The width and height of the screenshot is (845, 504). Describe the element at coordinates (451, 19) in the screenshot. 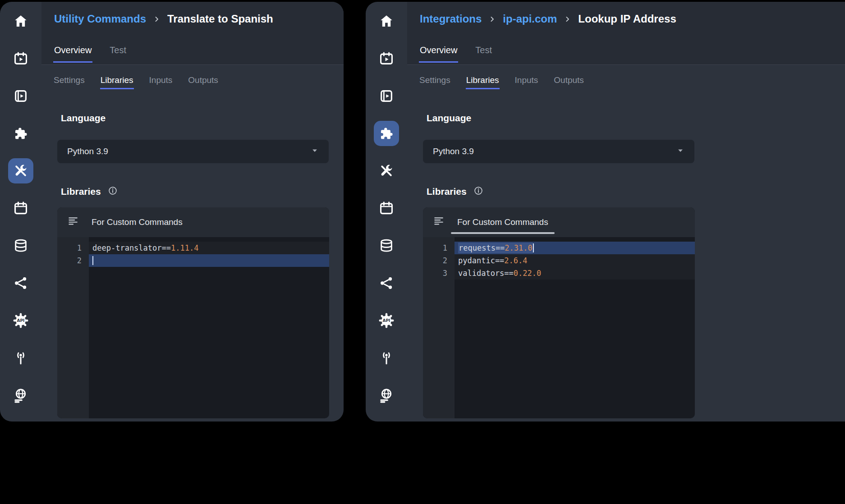

I see `breadcrumb-link: Integrations` at that location.